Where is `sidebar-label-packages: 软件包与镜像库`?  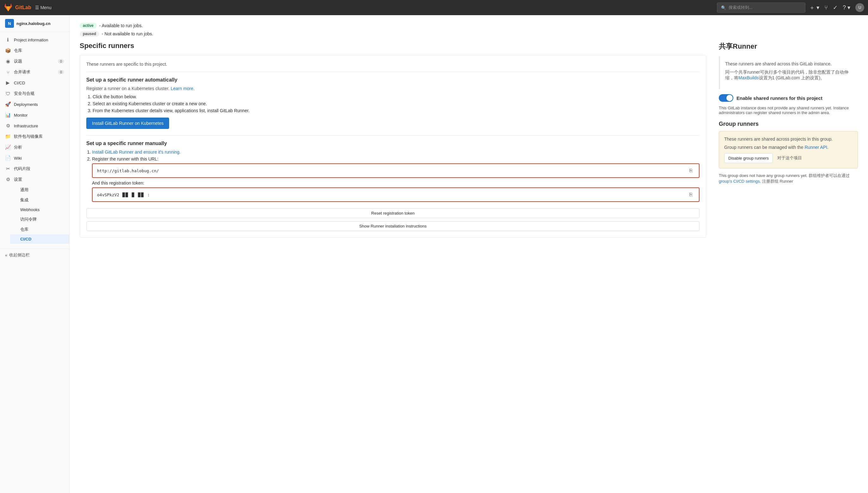
sidebar-label-packages: 软件包与镜像库 is located at coordinates (28, 137).